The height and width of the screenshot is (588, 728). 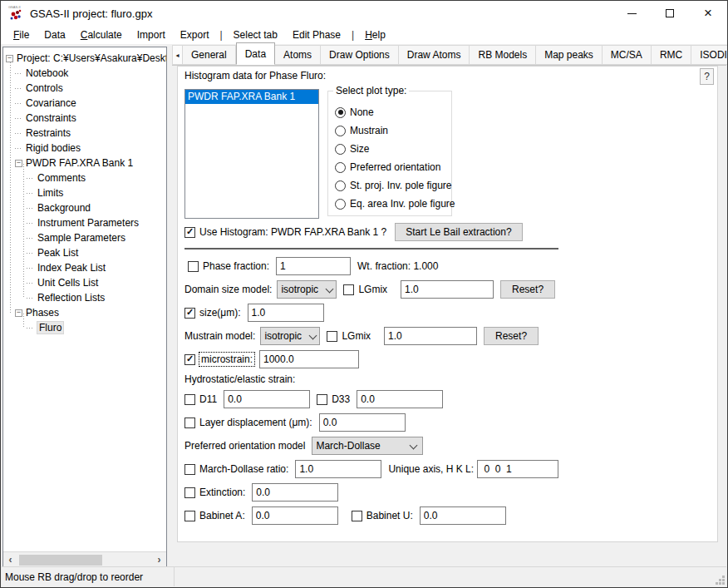 I want to click on menu-help: Help, so click(x=376, y=35).